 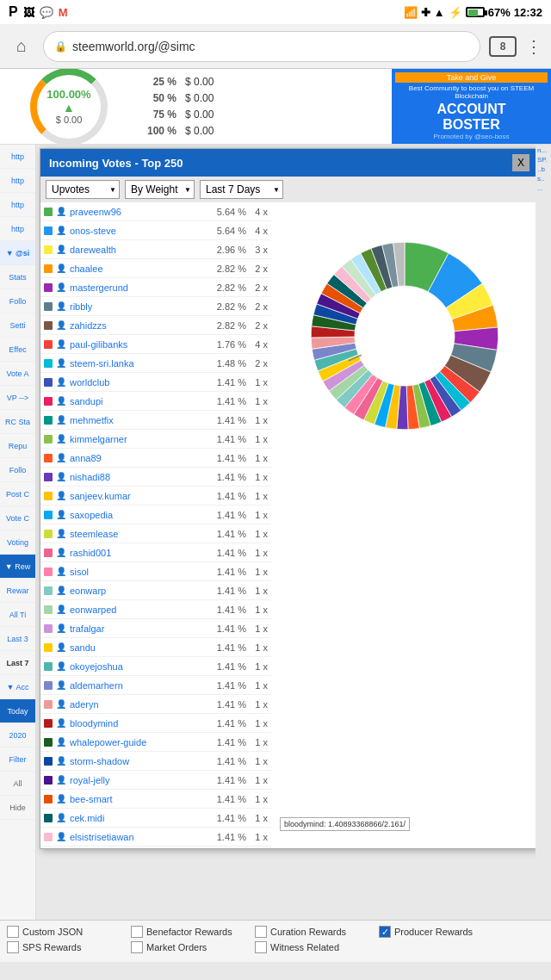 I want to click on type-select-wrapper: Upvotes Downvotes, so click(x=83, y=189).